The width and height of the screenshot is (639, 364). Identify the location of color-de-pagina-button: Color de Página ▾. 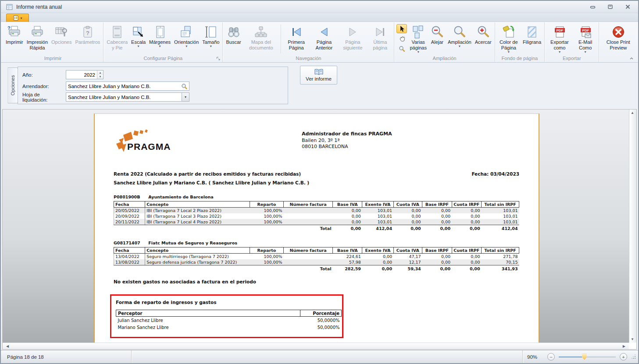
(509, 39).